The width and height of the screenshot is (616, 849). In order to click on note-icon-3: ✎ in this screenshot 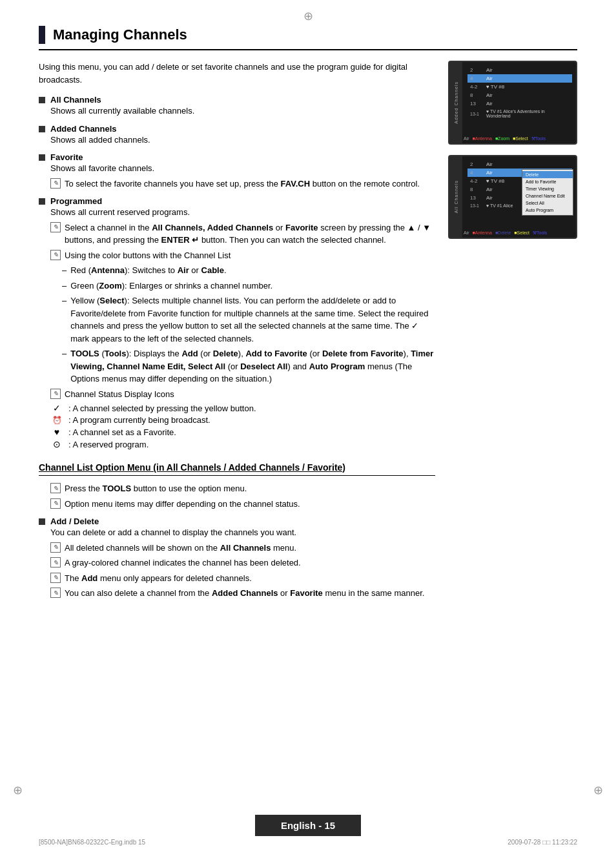, I will do `click(56, 255)`.